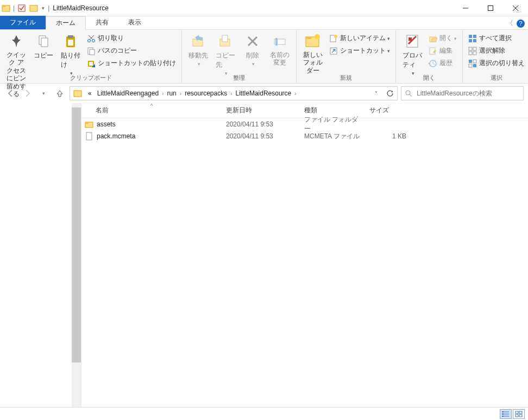  What do you see at coordinates (225, 54) in the screenshot?
I see `copyto-button: コピー先` at bounding box center [225, 54].